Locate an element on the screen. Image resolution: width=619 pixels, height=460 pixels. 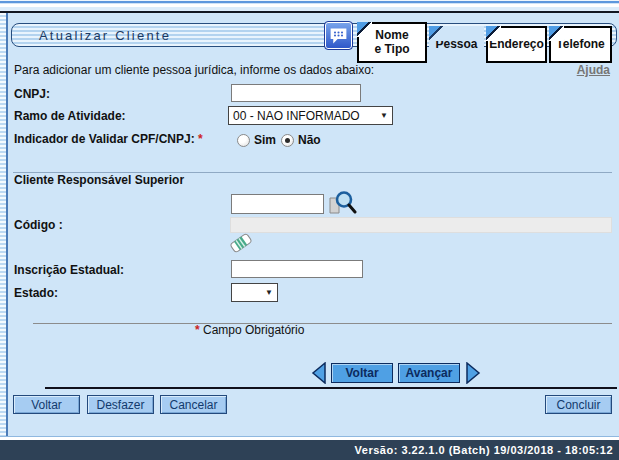
version-status-bar: Versão: 3.22.1.0 (Batch) 19/03/2018 - 18… is located at coordinates (310, 450).